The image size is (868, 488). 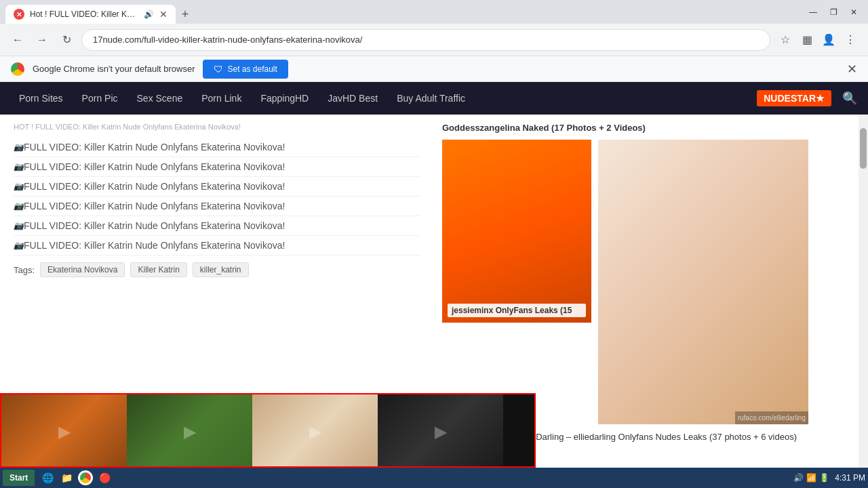 I want to click on thumbnail-strip: ▶ ▶ ▶ ▶, so click(x=268, y=430).